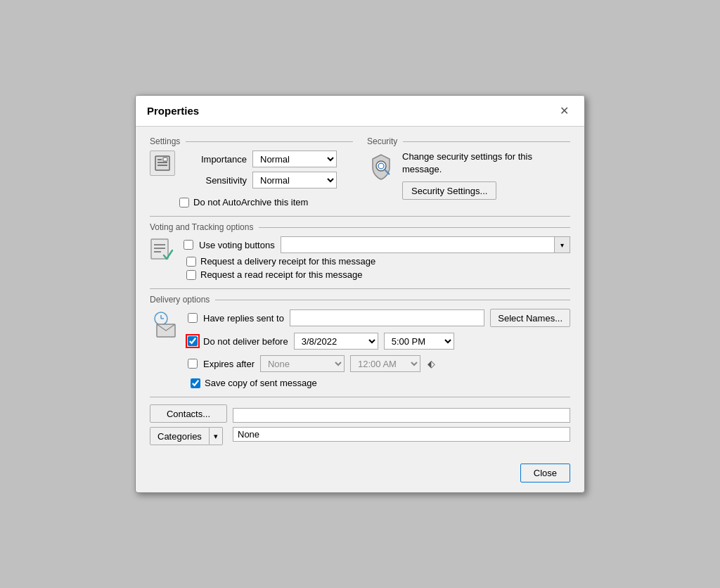 The width and height of the screenshot is (720, 588). I want to click on have-replies-checkbox, so click(193, 318).